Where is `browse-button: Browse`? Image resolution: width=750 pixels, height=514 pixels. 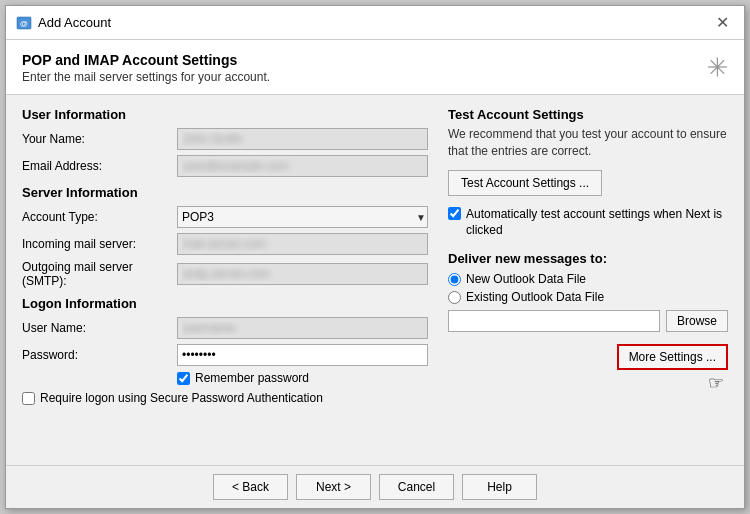 browse-button: Browse is located at coordinates (697, 321).